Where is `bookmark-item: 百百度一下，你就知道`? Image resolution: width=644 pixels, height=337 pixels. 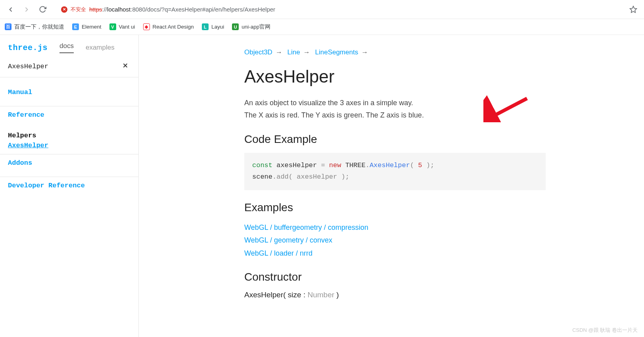
bookmark-item: 百百度一下，你就知道 is located at coordinates (34, 27).